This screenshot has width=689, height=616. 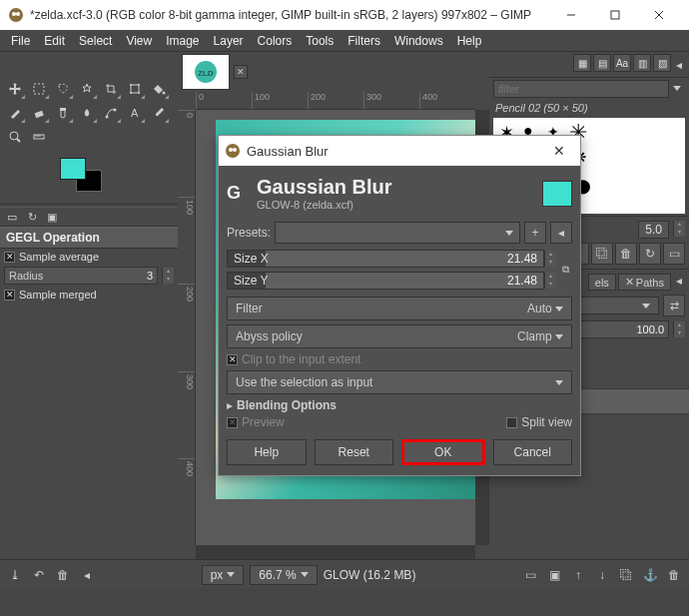 What do you see at coordinates (602, 575) in the screenshot?
I see `sb-r4-icon: ↓` at bounding box center [602, 575].